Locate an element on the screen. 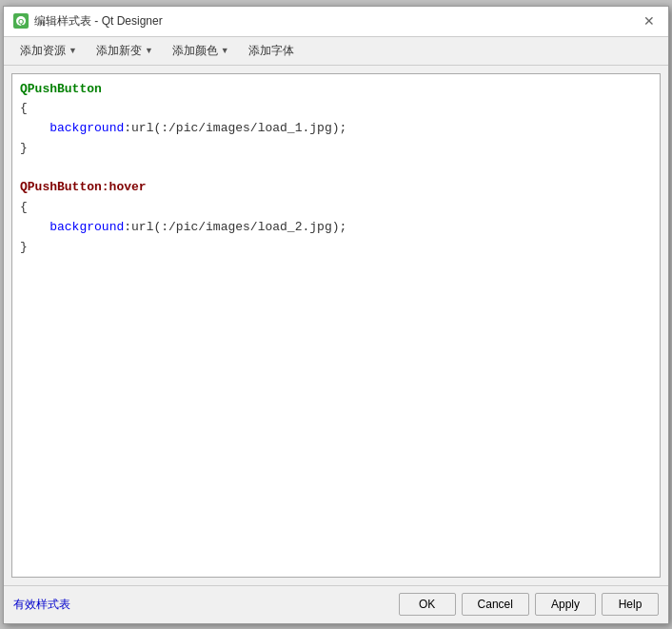 The width and height of the screenshot is (672, 629). close-button: ✕ is located at coordinates (649, 21).